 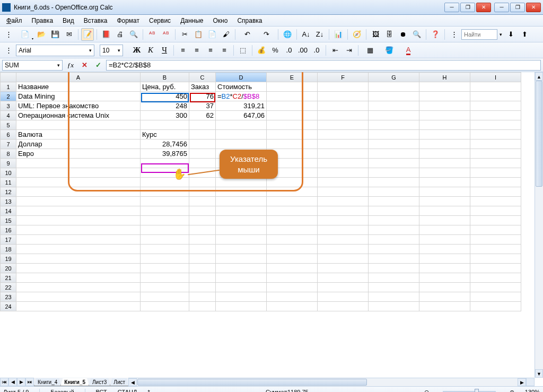 What do you see at coordinates (119, 382) in the screenshot?
I see `sheet-tab: Лист` at bounding box center [119, 382].